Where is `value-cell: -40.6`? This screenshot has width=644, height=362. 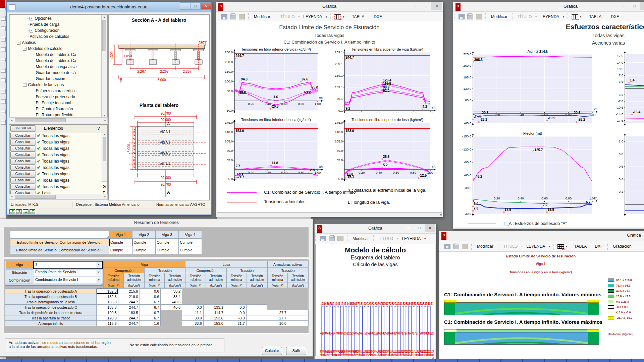 value-cell: -40.6 is located at coordinates (171, 307).